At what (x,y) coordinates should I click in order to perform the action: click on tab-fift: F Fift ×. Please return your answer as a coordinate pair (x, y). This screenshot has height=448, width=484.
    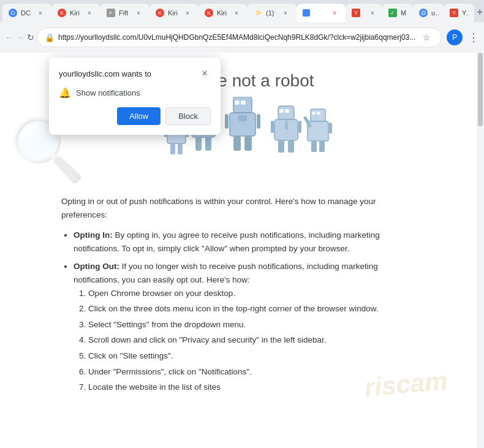
    Looking at the image, I should click on (125, 13).